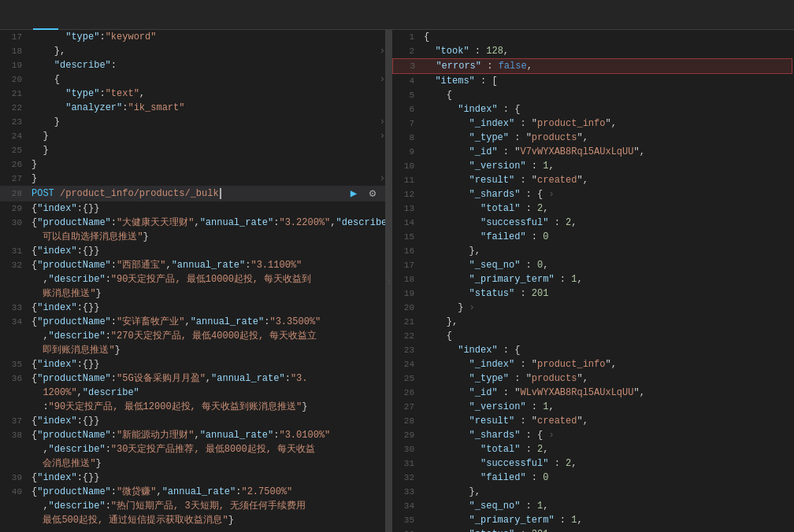  What do you see at coordinates (192, 209) in the screenshot?
I see `editor-line: 29{"index":{}}` at bounding box center [192, 209].